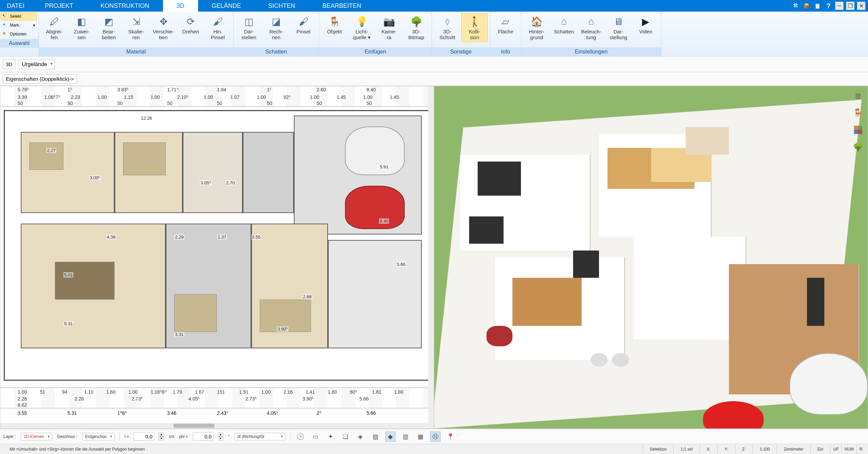 The width and height of the screenshot is (868, 454). What do you see at coordinates (123, 90) in the screenshot?
I see `ruler-value: 3.83⁵` at bounding box center [123, 90].